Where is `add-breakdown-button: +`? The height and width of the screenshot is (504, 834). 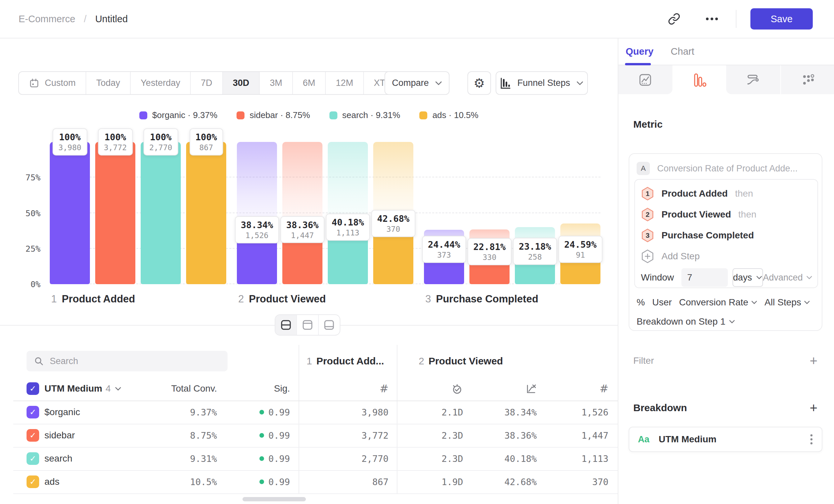
add-breakdown-button: + is located at coordinates (814, 408).